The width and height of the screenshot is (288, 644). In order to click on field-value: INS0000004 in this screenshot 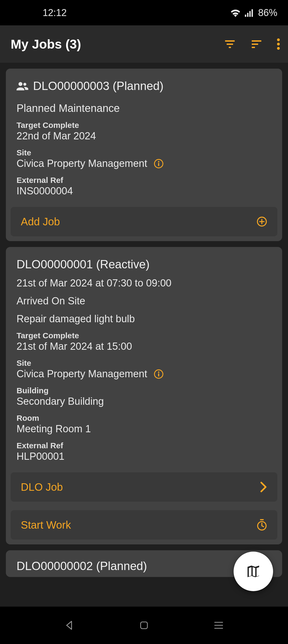, I will do `click(144, 191)`.